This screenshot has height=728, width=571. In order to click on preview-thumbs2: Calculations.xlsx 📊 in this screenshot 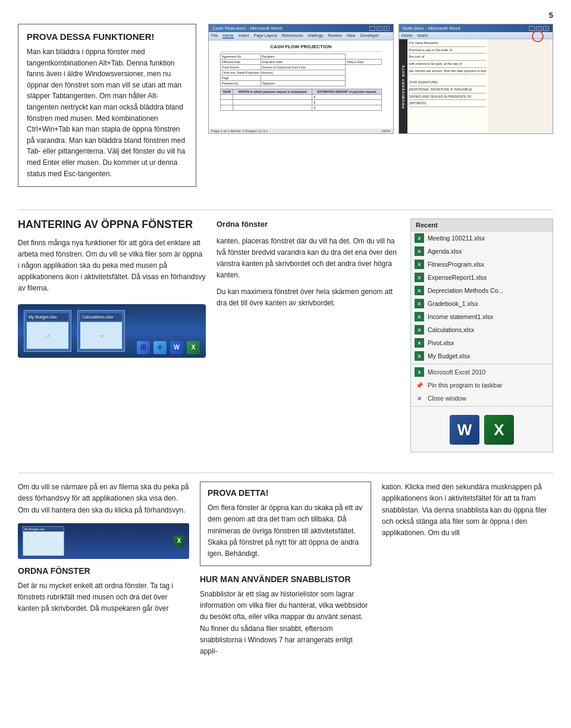, I will do `click(101, 331)`.